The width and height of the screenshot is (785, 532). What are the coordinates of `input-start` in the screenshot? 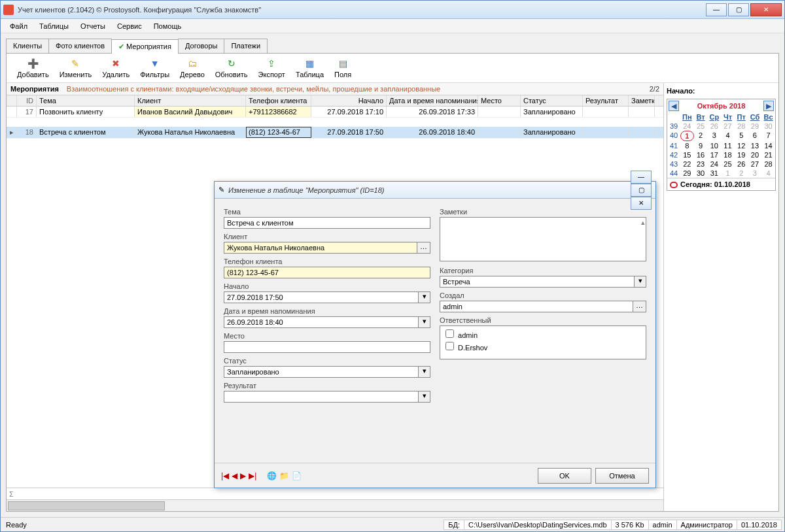 It's located at (321, 297).